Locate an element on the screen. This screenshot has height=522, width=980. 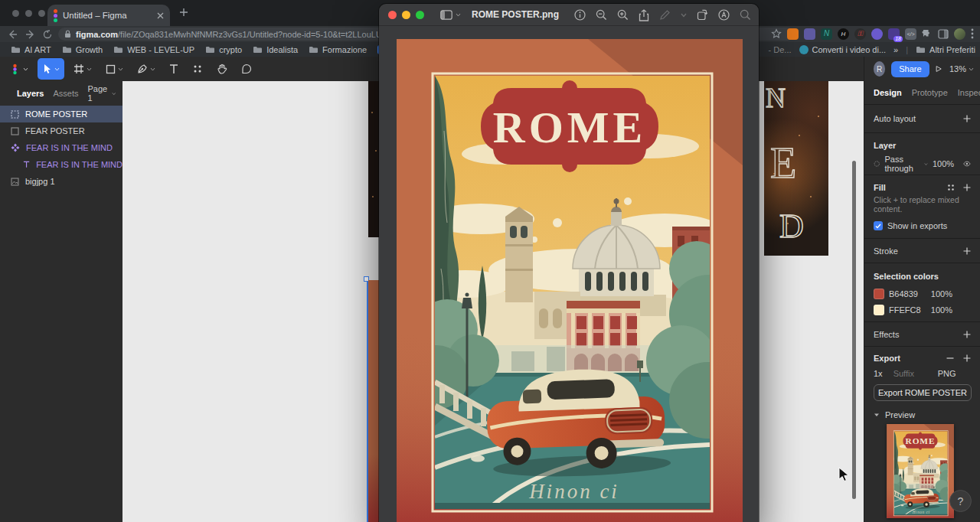
export-scale: 1x is located at coordinates (878, 374).